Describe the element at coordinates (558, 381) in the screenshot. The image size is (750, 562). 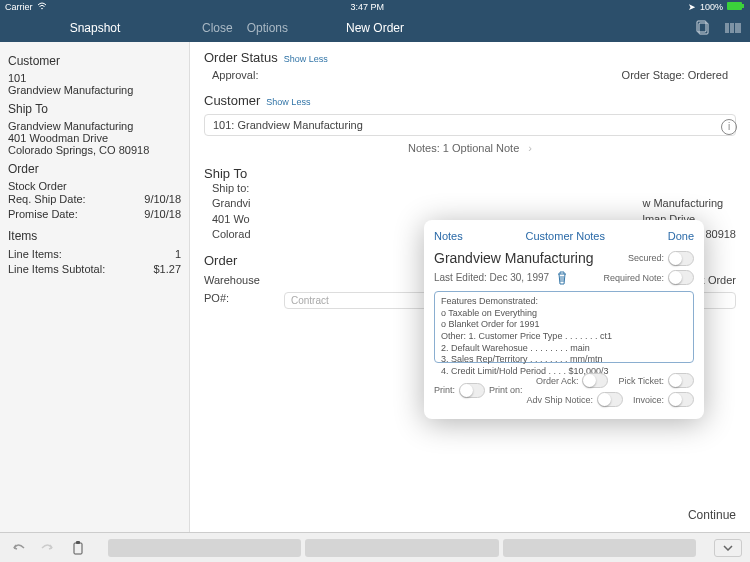
I see `order-ack-label: Order Ack:` at that location.